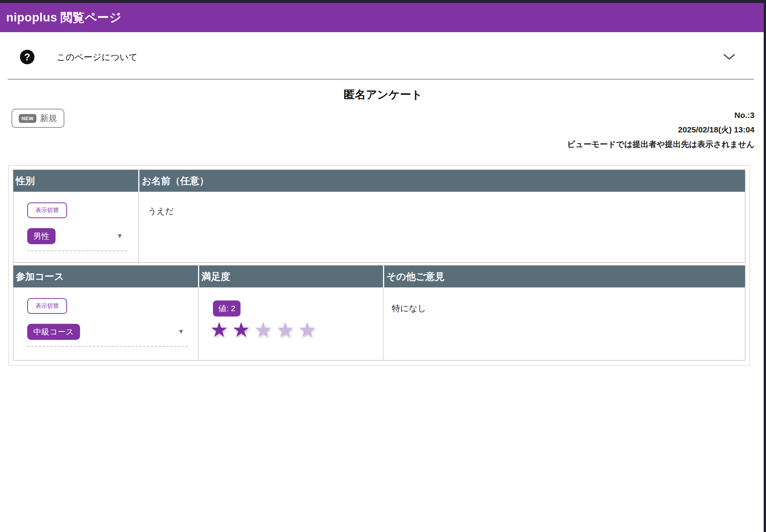 Image resolution: width=766 pixels, height=532 pixels. What do you see at coordinates (76, 181) in the screenshot?
I see `gender-header: 性別` at bounding box center [76, 181].